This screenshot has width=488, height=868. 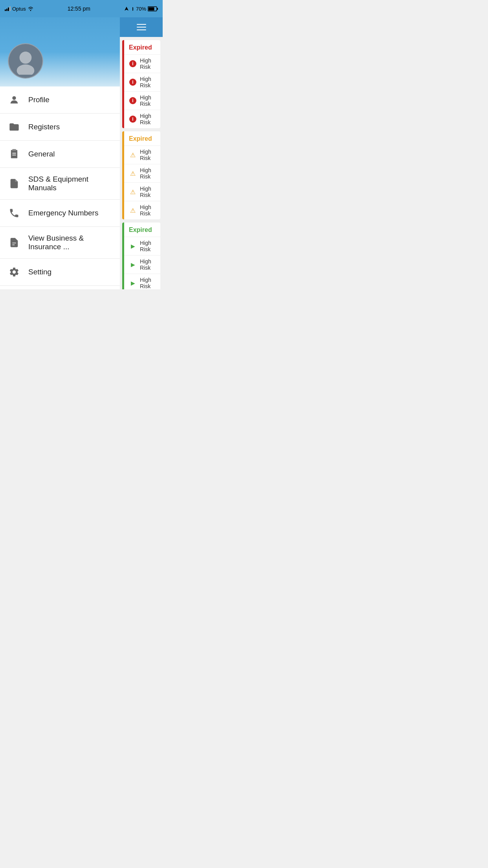 I want to click on person-icon, so click(x=14, y=100).